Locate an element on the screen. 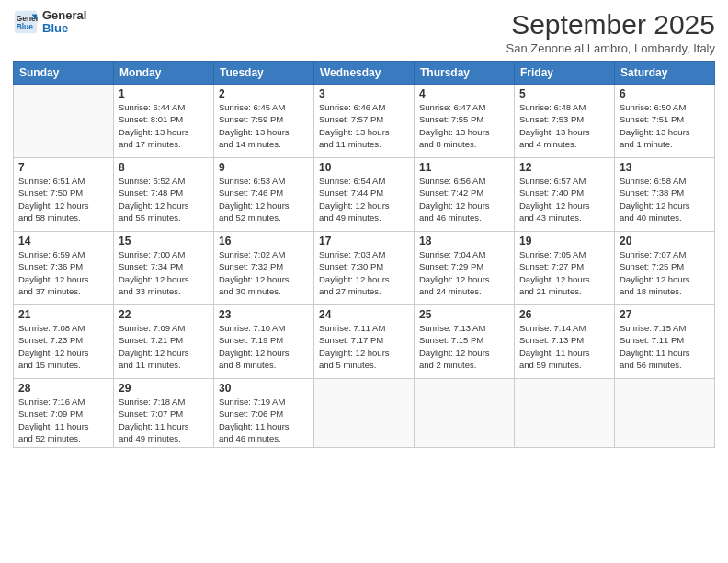 This screenshot has height=563, width=728. day-number: 9 is located at coordinates (264, 167).